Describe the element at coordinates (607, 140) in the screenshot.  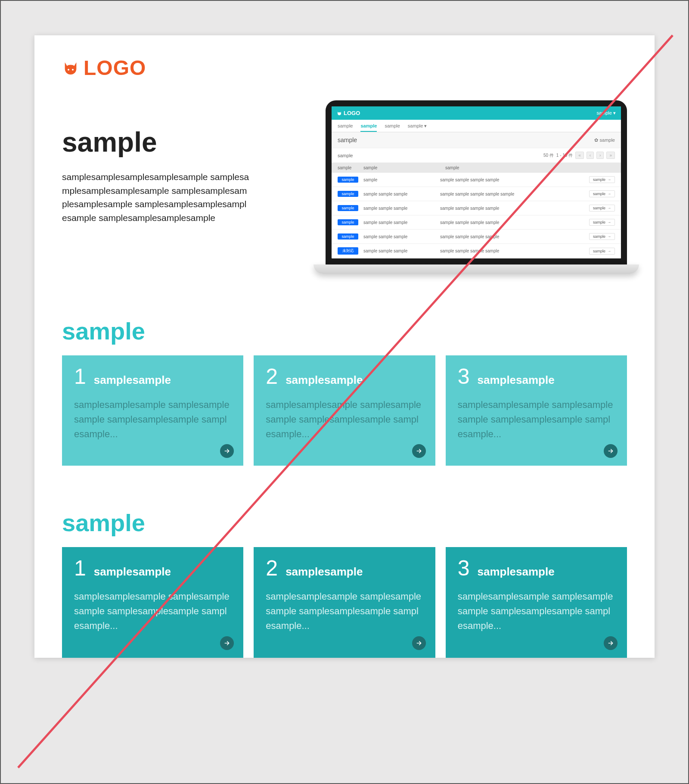
I see `gear-label: sample` at that location.